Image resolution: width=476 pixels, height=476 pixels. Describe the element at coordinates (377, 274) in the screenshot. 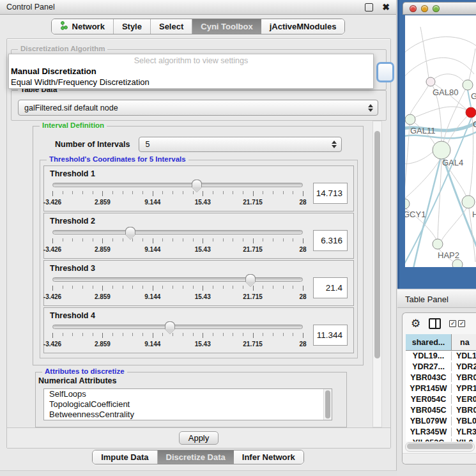

I see `settings-scrollbar` at that location.